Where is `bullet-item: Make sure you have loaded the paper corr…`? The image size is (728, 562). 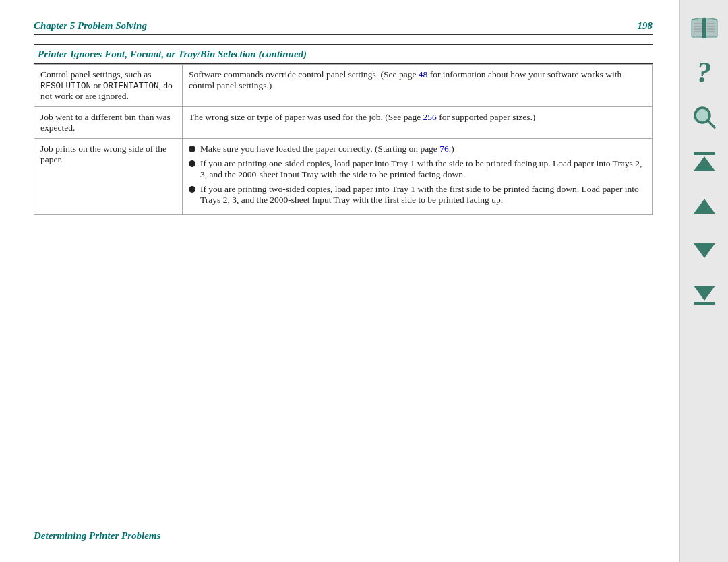
bullet-item: Make sure you have loaded the paper corr… is located at coordinates (417, 149).